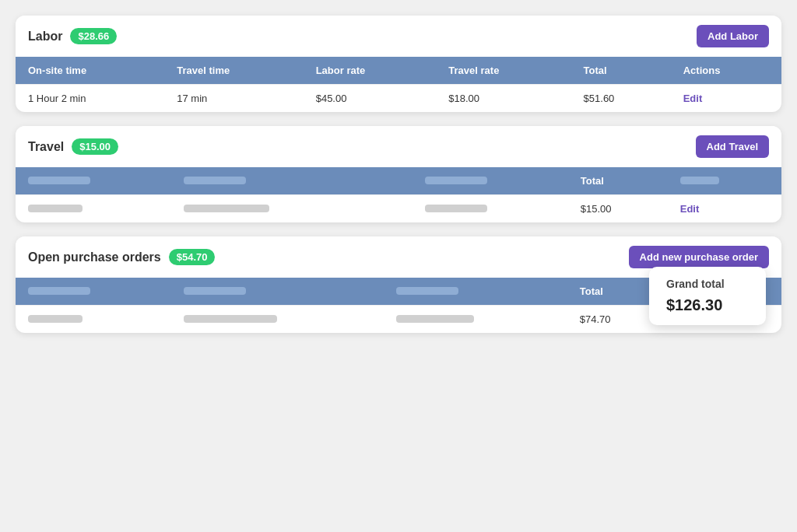  What do you see at coordinates (121, 257) in the screenshot?
I see `purchase-orders-title-area: Open purchase orders $54.70` at bounding box center [121, 257].